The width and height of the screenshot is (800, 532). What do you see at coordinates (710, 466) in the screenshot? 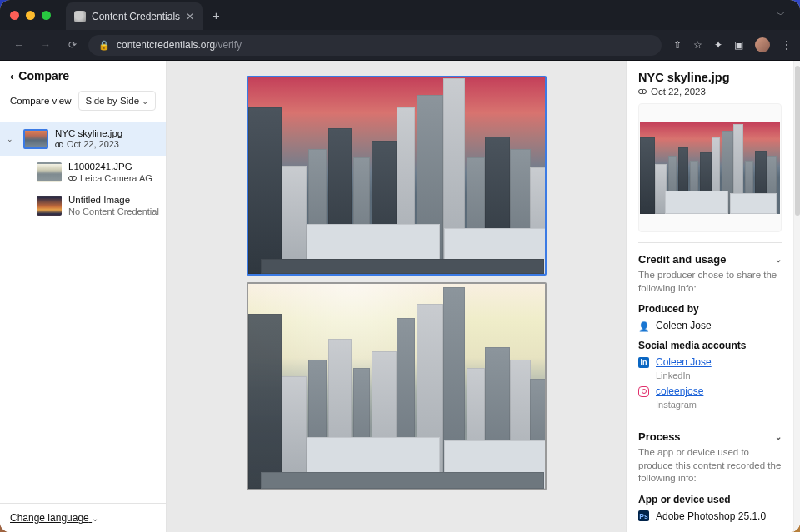
I see `process-blurb: The app or device used to produce this c…` at bounding box center [710, 466].